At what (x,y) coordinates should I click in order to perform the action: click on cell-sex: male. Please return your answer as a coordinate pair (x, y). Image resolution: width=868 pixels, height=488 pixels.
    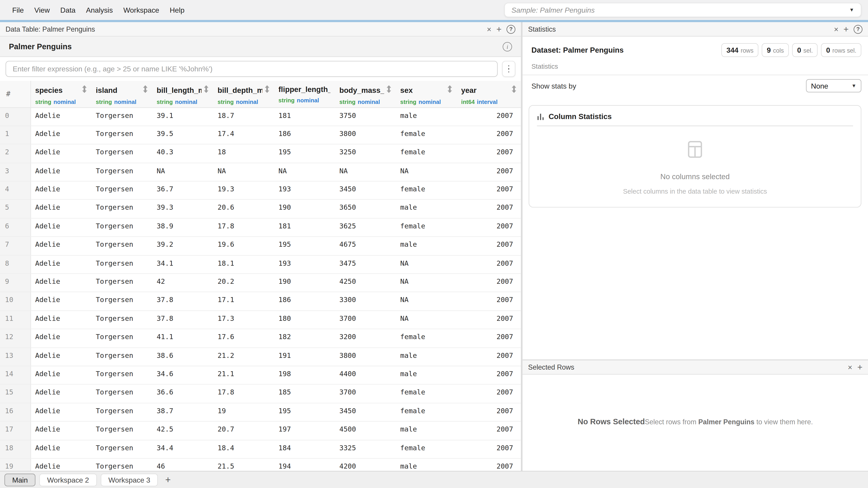
    Looking at the image, I should click on (426, 209).